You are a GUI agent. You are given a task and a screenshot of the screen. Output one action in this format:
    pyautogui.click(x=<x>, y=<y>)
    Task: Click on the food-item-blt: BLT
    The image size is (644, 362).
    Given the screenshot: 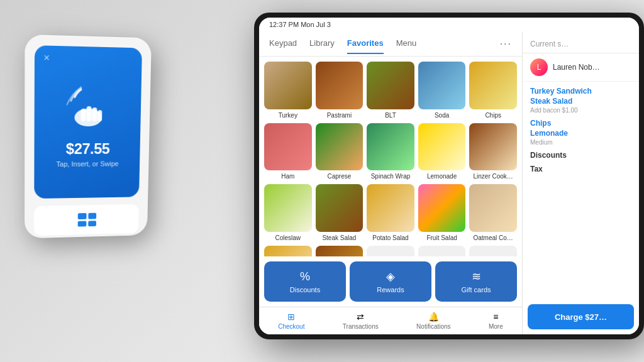 What is the action you would take?
    pyautogui.click(x=391, y=90)
    